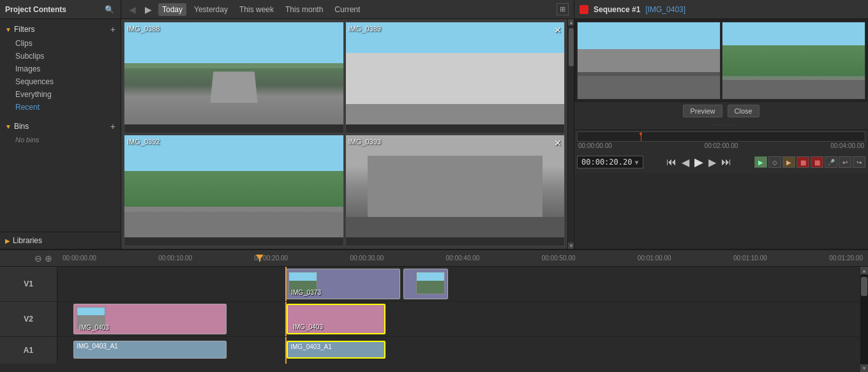 The image size is (868, 372). I want to click on preview-ruler: ▼ 00:00:00.00 00:02:00.00 00:04:00.00, so click(721, 140).